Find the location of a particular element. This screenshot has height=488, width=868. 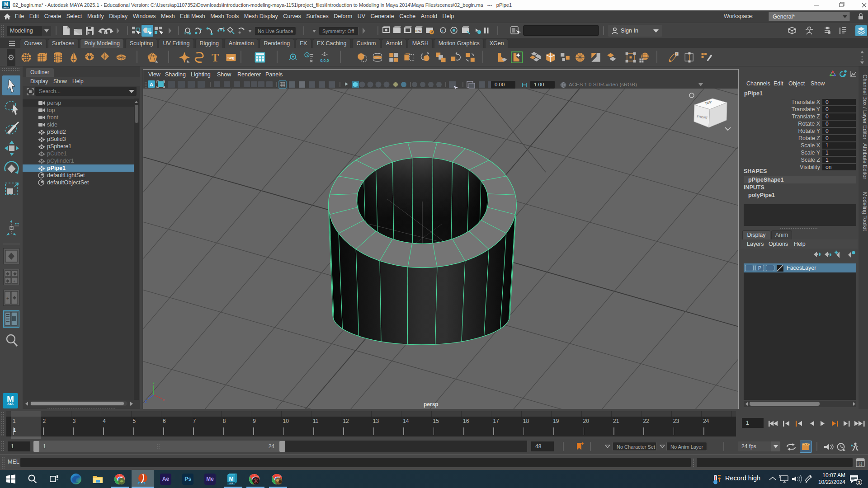

svg-text: T is located at coordinates (215, 57).